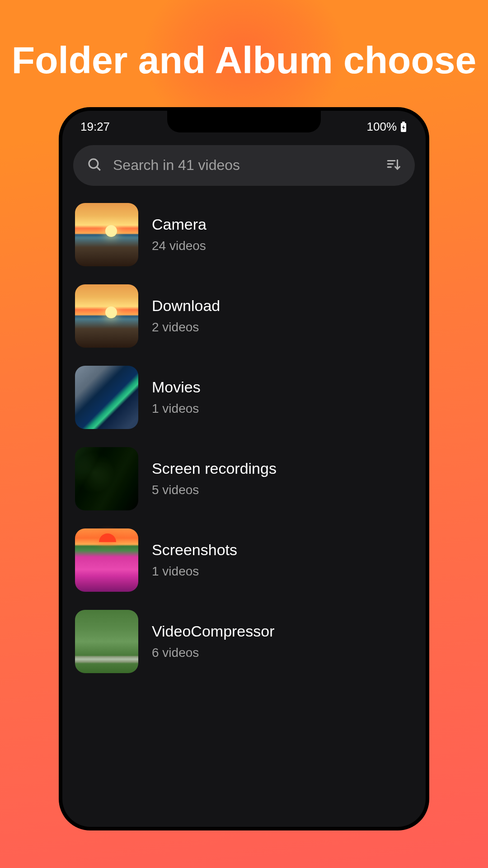 The image size is (488, 868). Describe the element at coordinates (176, 387) in the screenshot. I see `folder-name: Movies` at that location.